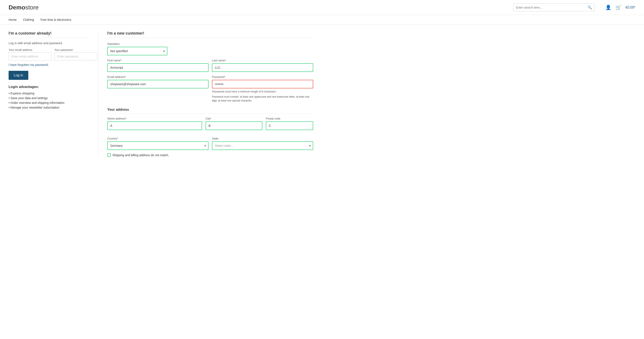 This screenshot has width=644, height=339. Describe the element at coordinates (322, 8) in the screenshot. I see `header: Demostore 🔍 👤 🛒 €0.00*` at that location.